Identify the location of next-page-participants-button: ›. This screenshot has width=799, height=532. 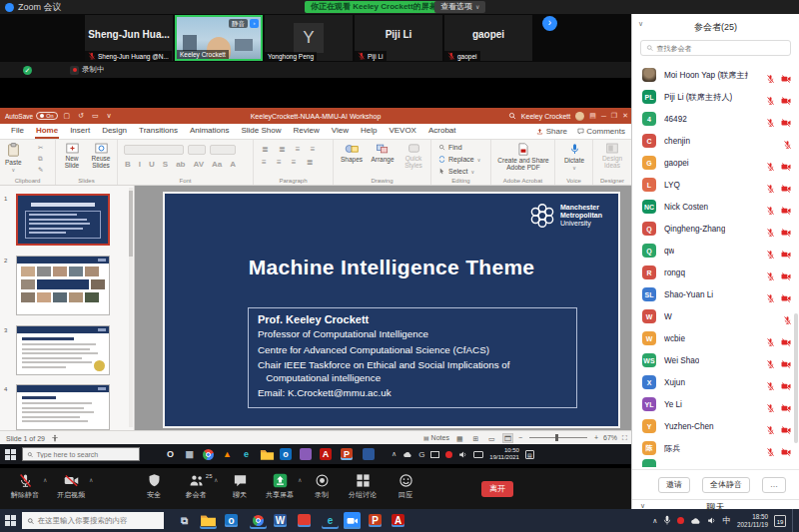
(549, 24).